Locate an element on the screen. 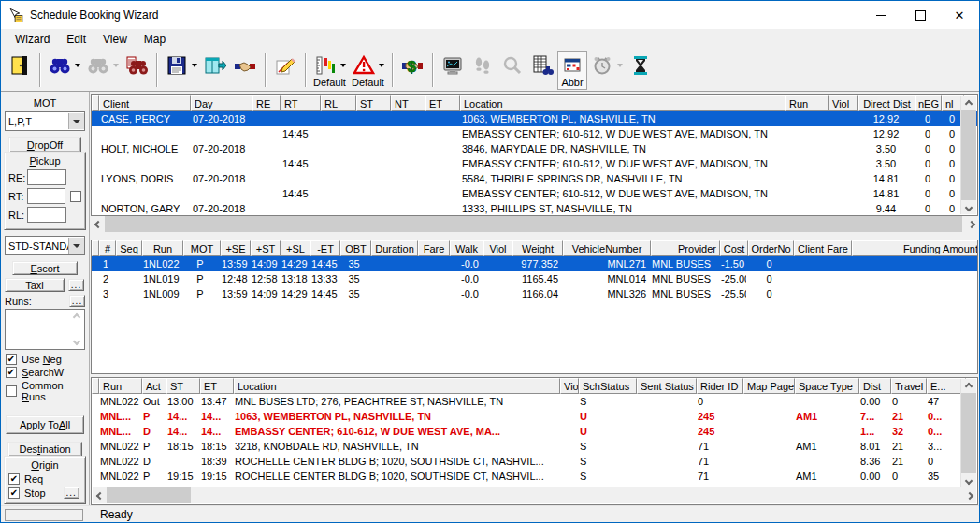 This screenshot has width=980, height=523. column-header: +SL is located at coordinates (295, 249).